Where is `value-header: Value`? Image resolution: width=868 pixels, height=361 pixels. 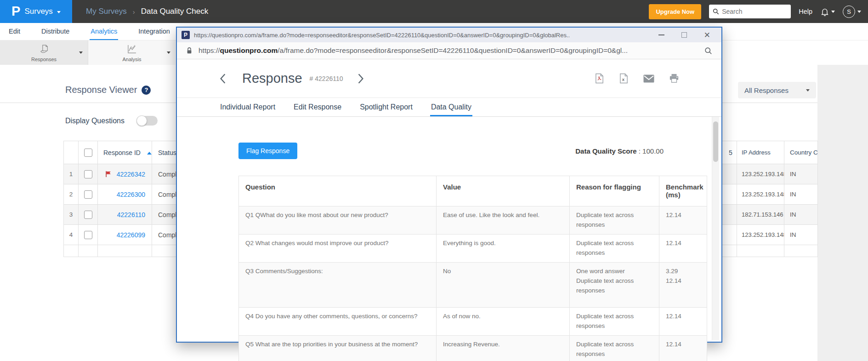 value-header: Value is located at coordinates (503, 191).